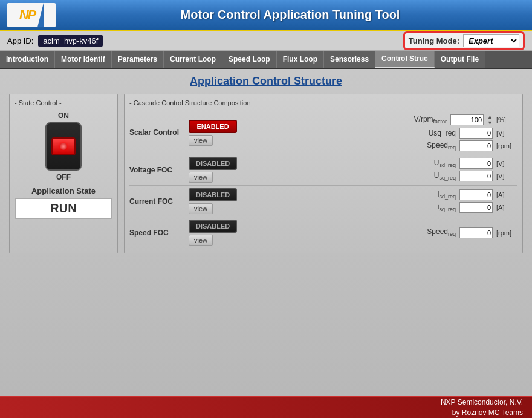  Describe the element at coordinates (380, 163) in the screenshot. I see `voltage-foc-param-row-1: Usd_req [V]` at that location.